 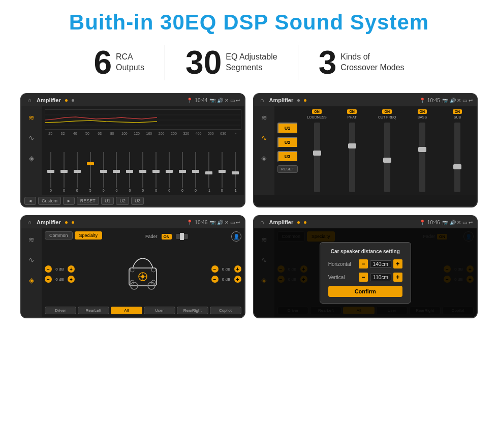 What do you see at coordinates (352, 112) in the screenshot?
I see `on-badge-phat: ON` at bounding box center [352, 112].